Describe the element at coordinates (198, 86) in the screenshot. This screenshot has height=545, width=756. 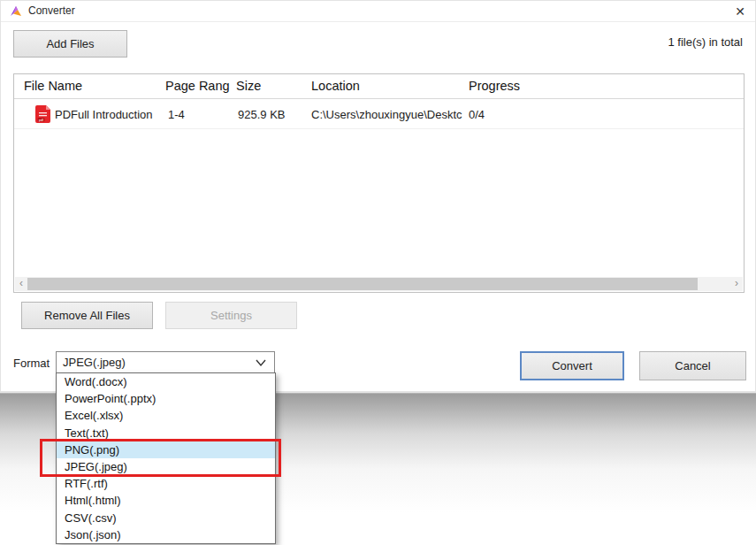
I see `col-page-range: Page Rang` at that location.